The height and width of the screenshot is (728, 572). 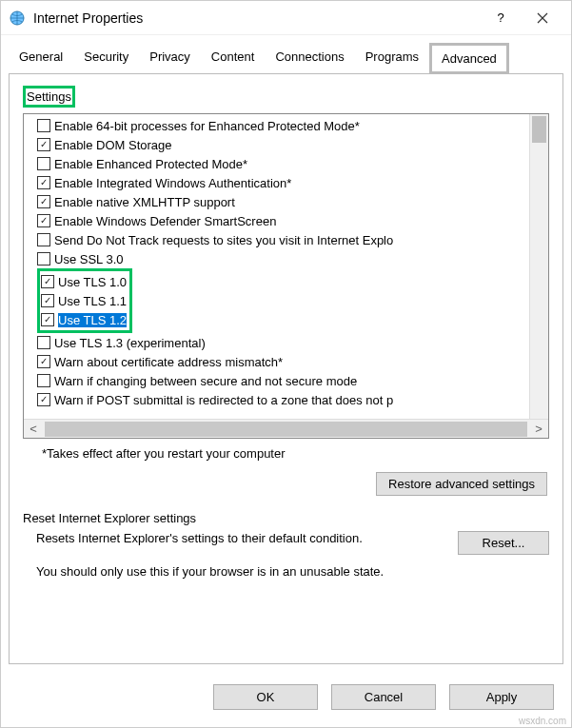 What do you see at coordinates (293, 145) in the screenshot?
I see `setting-row: ✓Enable DOM Storage` at bounding box center [293, 145].